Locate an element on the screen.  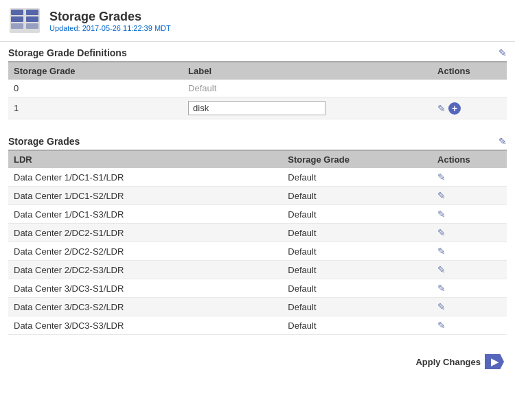
table-row: Data Center 1/DC1-S1/LDRDefault✎ is located at coordinates (258, 177).